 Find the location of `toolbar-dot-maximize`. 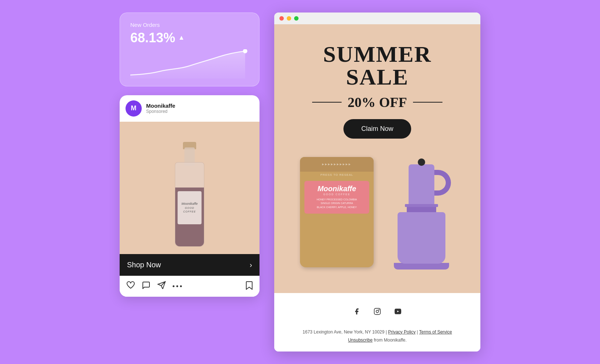

toolbar-dot-maximize is located at coordinates (296, 18).